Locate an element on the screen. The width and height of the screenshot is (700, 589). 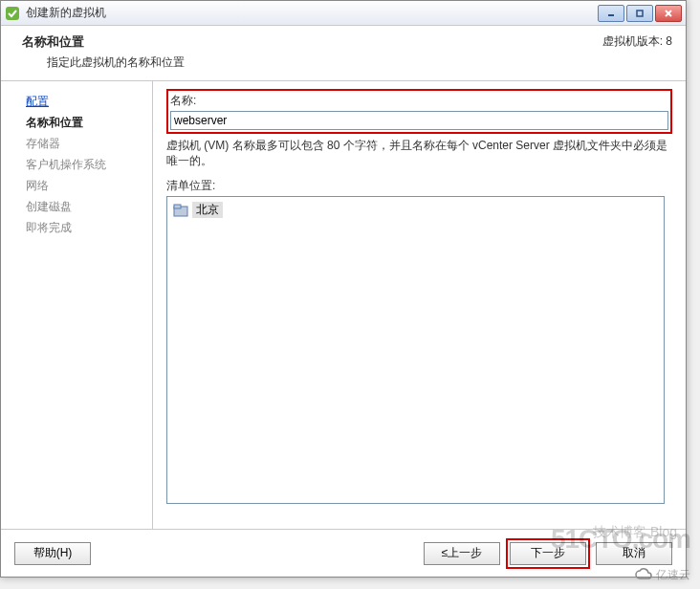
vm-version-label: 虚拟机版本: 8 is located at coordinates (637, 42).